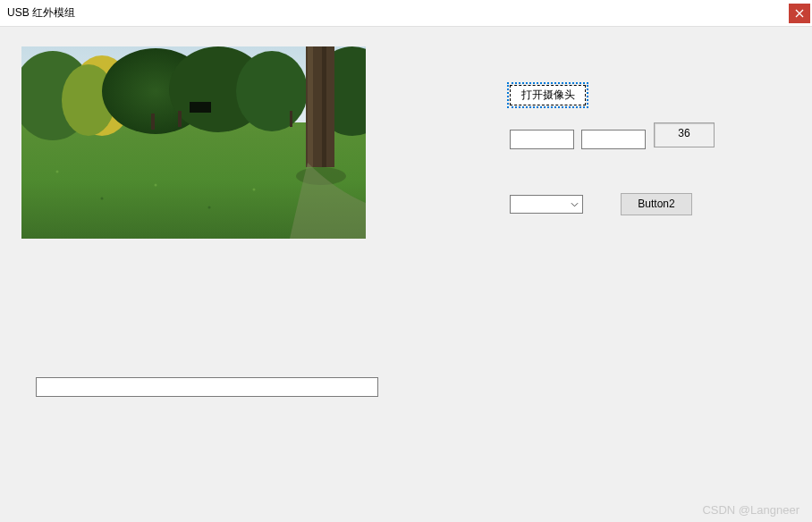 The height and width of the screenshot is (522, 812). What do you see at coordinates (799, 13) in the screenshot?
I see `close-button` at bounding box center [799, 13].